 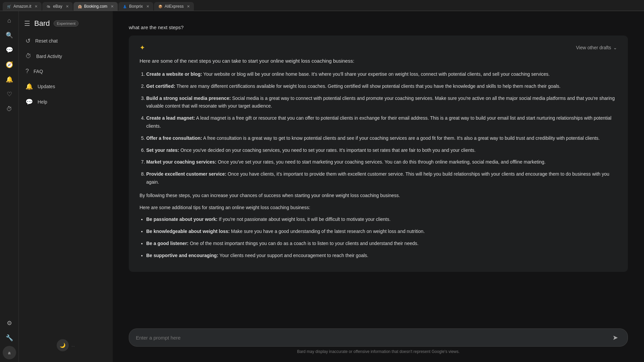 I want to click on tab-aliexpress-label: AliExpress, so click(x=174, y=6).